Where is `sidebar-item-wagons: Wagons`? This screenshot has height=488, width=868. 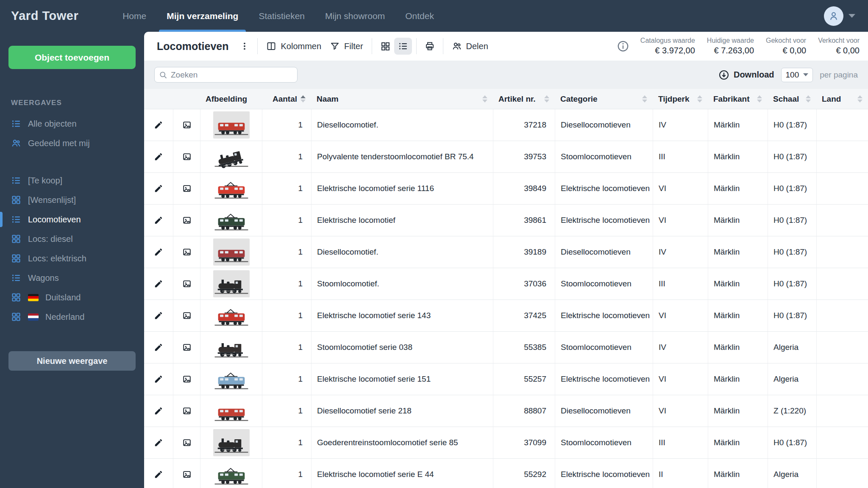
sidebar-item-wagons: Wagons is located at coordinates (72, 278).